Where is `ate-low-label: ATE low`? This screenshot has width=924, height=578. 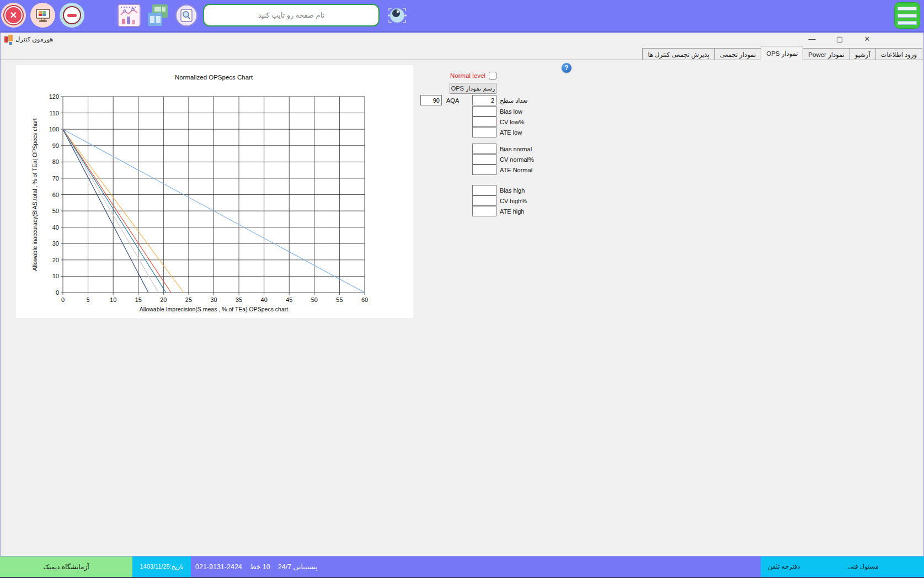 ate-low-label: ATE low is located at coordinates (511, 132).